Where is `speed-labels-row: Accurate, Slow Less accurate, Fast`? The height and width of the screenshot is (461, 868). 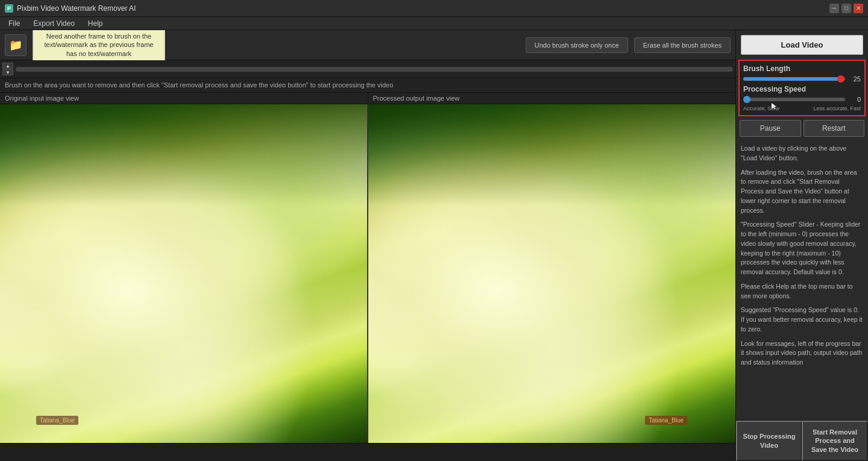
speed-labels-row: Accurate, Slow Less accurate, Fast is located at coordinates (802, 108).